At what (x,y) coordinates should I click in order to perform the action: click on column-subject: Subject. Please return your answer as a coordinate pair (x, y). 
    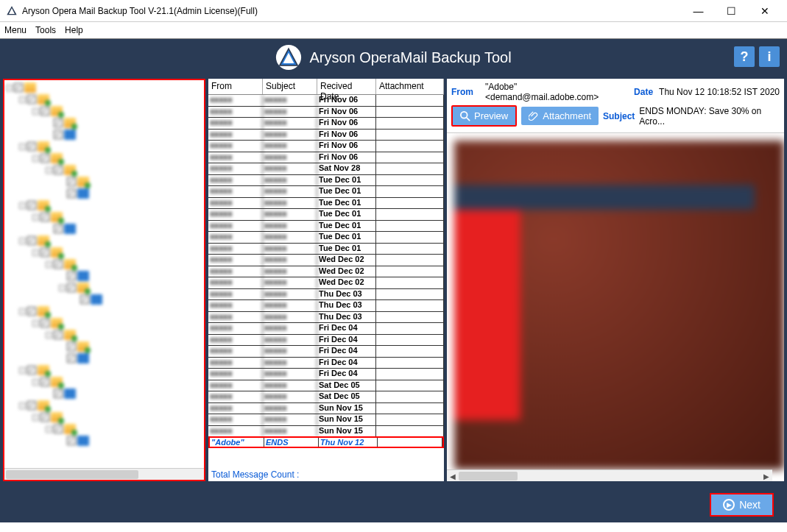
    Looking at the image, I should click on (290, 87).